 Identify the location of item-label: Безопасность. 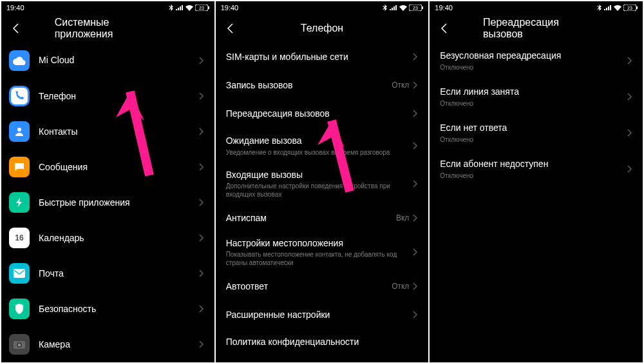
(118, 309).